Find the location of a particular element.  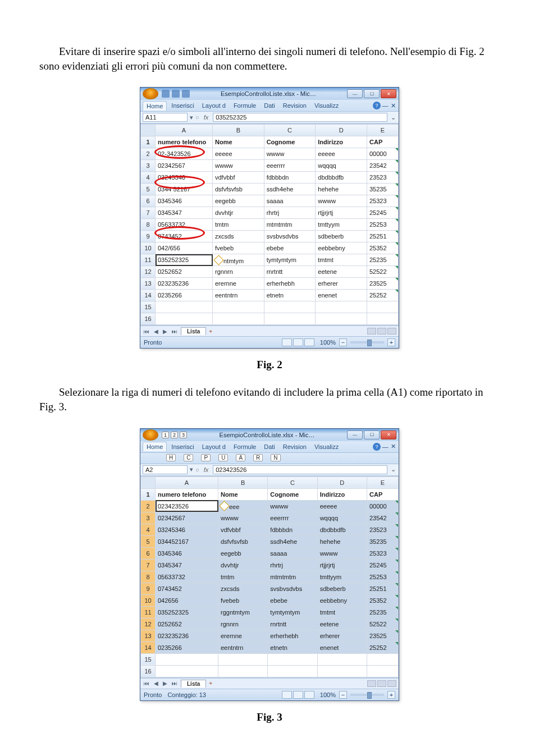

tab-formule: Formule is located at coordinates (245, 106).